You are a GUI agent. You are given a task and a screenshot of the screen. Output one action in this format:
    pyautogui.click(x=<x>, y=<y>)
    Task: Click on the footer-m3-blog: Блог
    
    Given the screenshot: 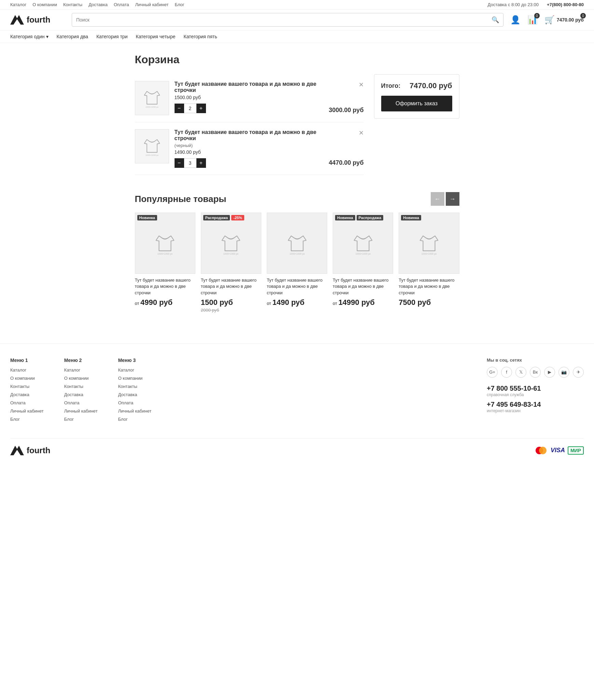 What is the action you would take?
    pyautogui.click(x=123, y=419)
    